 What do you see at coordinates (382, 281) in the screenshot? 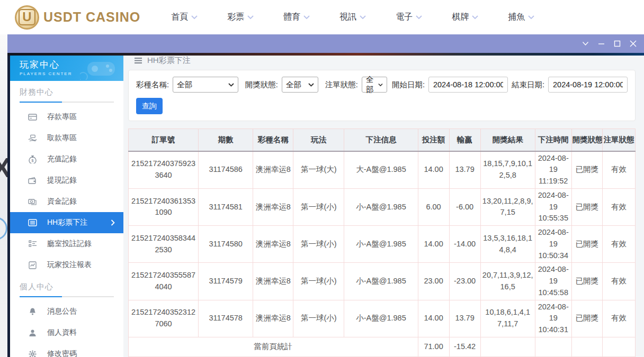
I see `table-row: 215217240355587404031174579澳洲幸运8第一球(小)小-…` at bounding box center [382, 281].